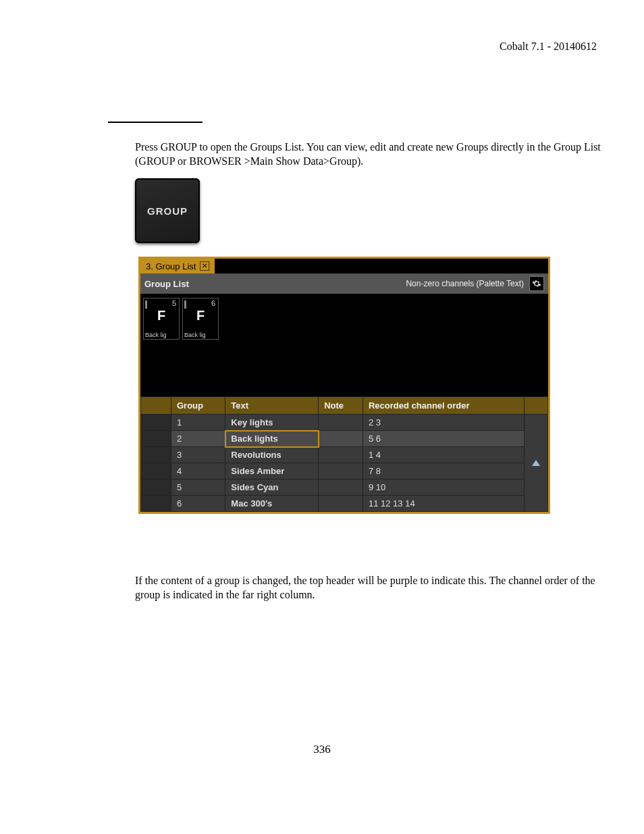  I want to click on cell-group: 5, so click(198, 488).